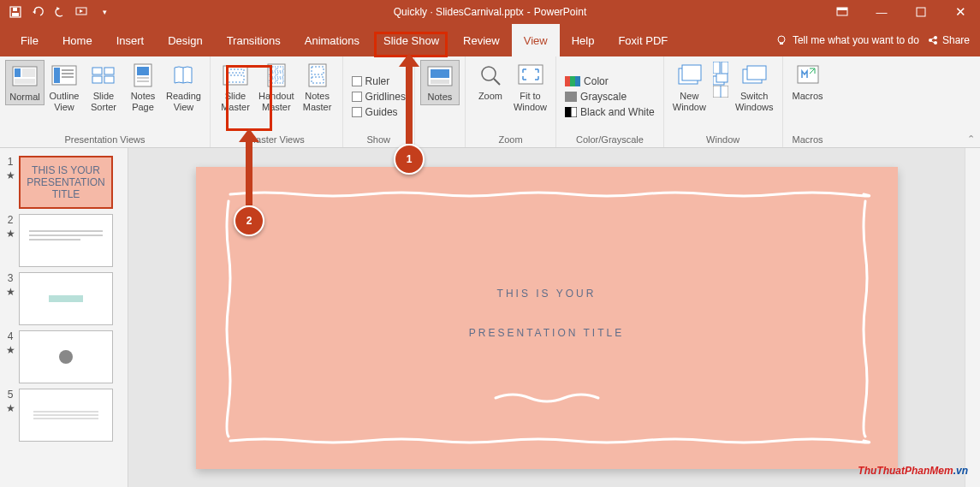 This screenshot has height=487, width=980. What do you see at coordinates (332, 40) in the screenshot?
I see `tab-animations: Animations` at bounding box center [332, 40].